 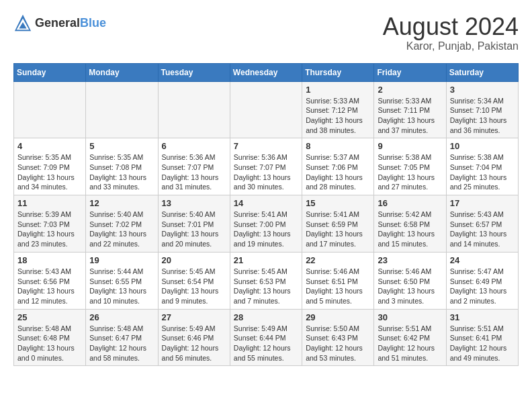 What do you see at coordinates (339, 281) in the screenshot?
I see `calendar-cell: 22Sunrise: 5:46 AM Sunset: 6:51 PM Dayli…` at bounding box center [339, 281].